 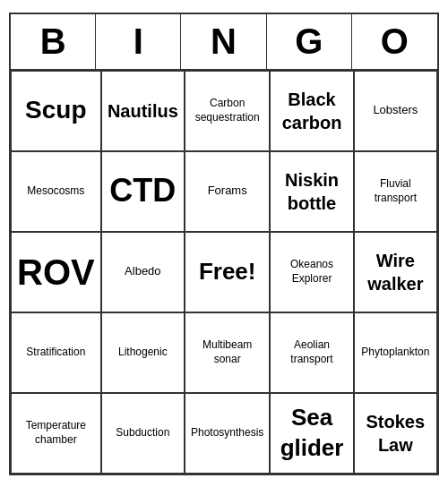 What do you see at coordinates (312, 433) in the screenshot?
I see `cell-23: Sea glider` at bounding box center [312, 433].